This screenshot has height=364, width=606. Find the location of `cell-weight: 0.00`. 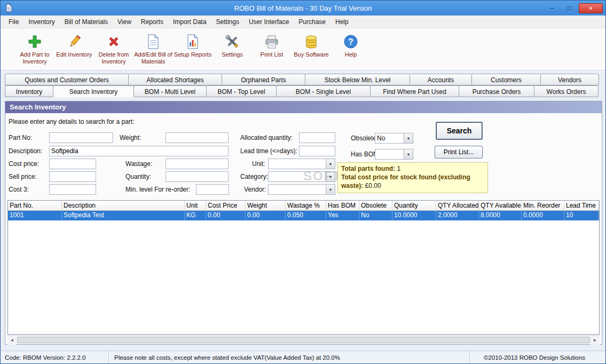

cell-weight: 0.00 is located at coordinates (266, 216).